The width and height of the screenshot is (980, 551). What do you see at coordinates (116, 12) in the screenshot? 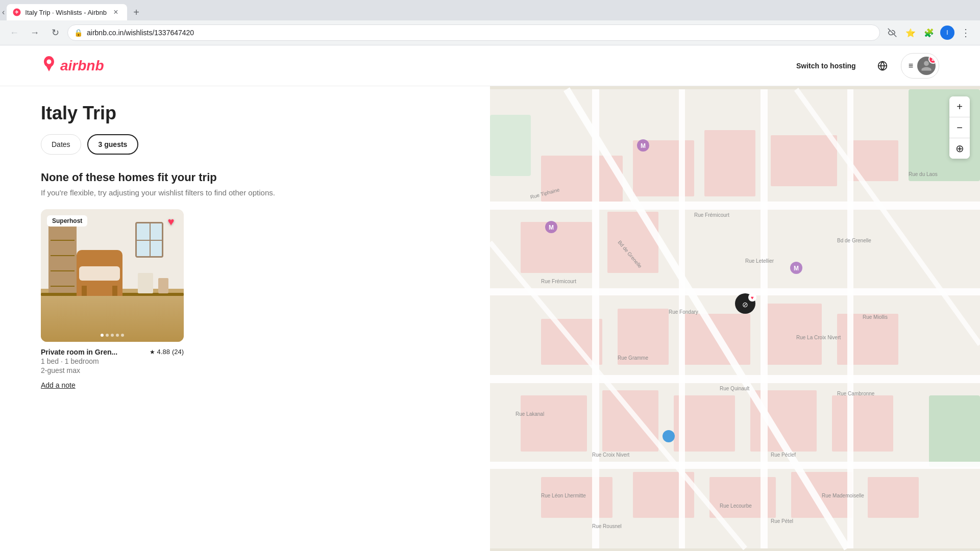
I see `tab-close-button: ×` at bounding box center [116, 12].